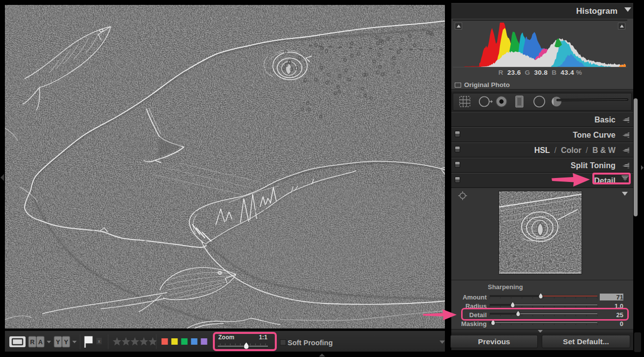 This screenshot has height=357, width=644. Describe the element at coordinates (40, 342) in the screenshot. I see `svg-text: A` at that location.